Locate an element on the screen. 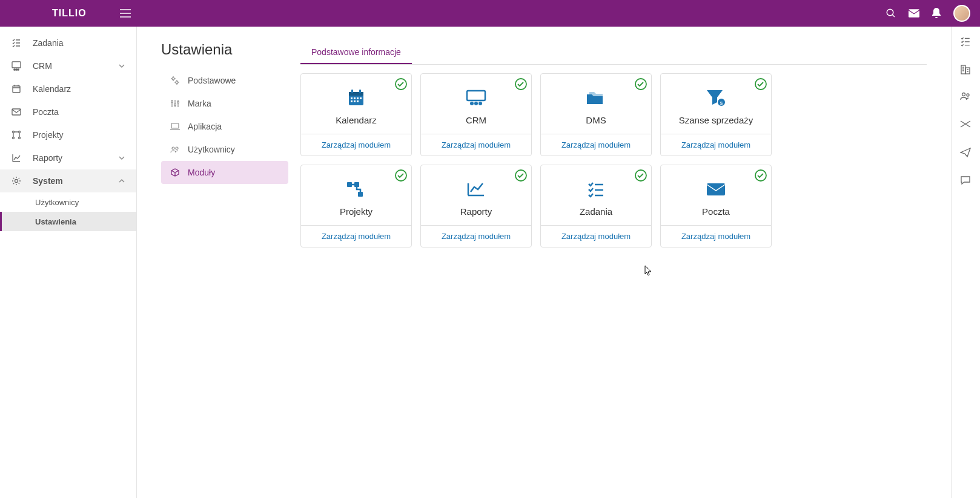 This screenshot has width=980, height=498. sidebar-item-label: Projekty is located at coordinates (48, 135).